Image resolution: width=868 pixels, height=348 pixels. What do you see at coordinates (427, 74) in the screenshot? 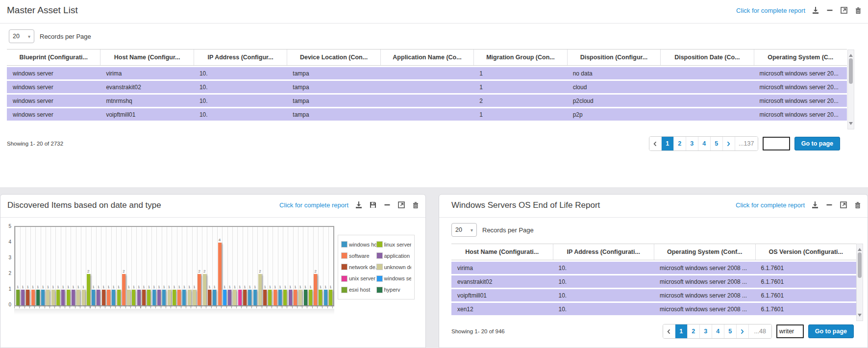
I see `table-row: windows servervirima10.tampa1no datamicr…` at bounding box center [427, 74].